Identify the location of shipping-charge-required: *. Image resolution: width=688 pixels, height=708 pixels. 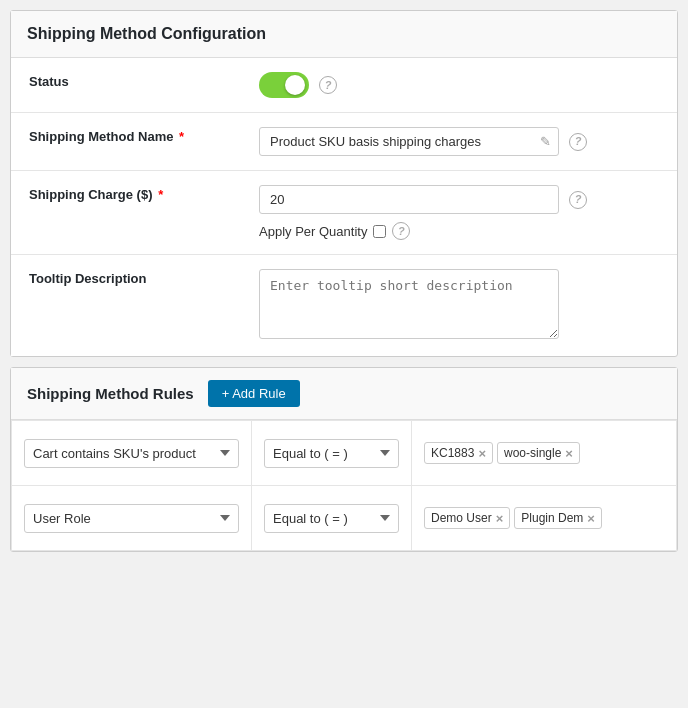
(160, 194).